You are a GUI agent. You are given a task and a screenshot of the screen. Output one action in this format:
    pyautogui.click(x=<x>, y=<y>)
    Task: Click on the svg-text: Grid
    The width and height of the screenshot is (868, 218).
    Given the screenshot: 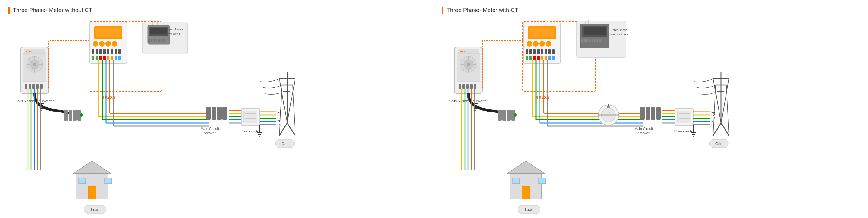 What is the action you would take?
    pyautogui.click(x=719, y=144)
    